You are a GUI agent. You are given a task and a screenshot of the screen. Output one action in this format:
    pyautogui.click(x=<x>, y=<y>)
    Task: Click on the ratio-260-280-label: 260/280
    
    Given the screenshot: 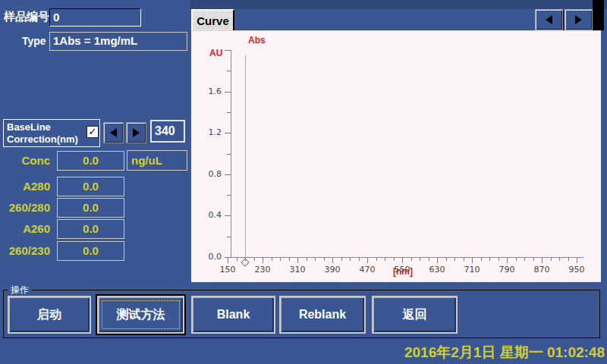 What is the action you would take?
    pyautogui.click(x=26, y=208)
    